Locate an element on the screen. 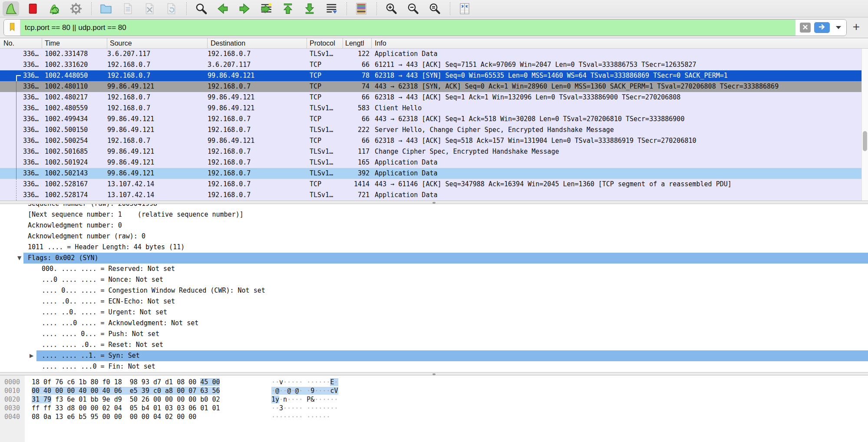 Image resolution: width=868 pixels, height=442 pixels. packet-row: 336…1002.448050192.168.0.799.86.49.121TC… is located at coordinates (431, 76).